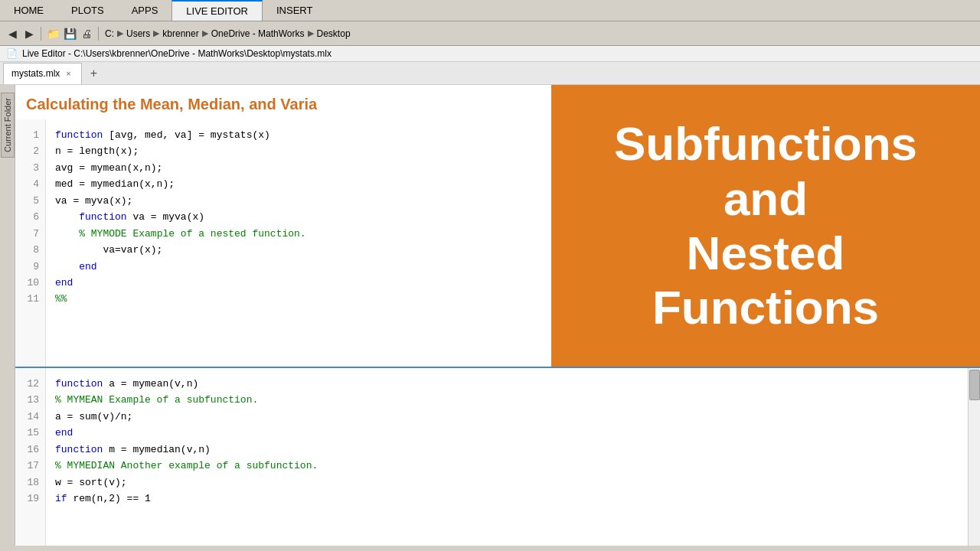 This screenshot has width=980, height=551. I want to click on menu-live-editor: LIVE EDITOR, so click(217, 11).